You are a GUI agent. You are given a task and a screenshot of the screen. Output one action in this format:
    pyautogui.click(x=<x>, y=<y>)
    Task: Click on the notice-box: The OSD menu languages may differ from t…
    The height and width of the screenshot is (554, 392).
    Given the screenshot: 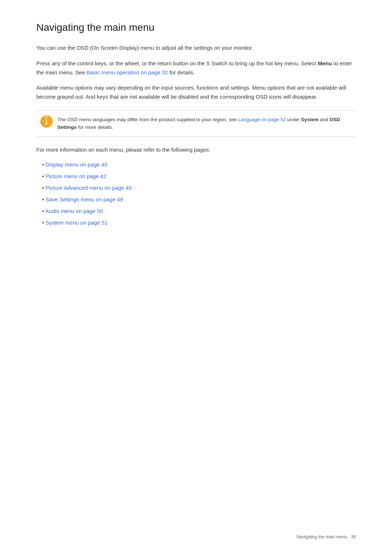 What is the action you would take?
    pyautogui.click(x=196, y=123)
    